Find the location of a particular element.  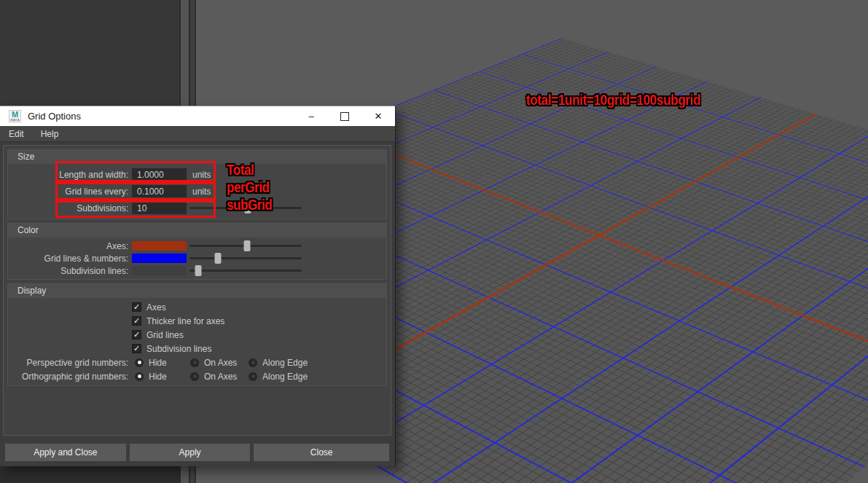

thicker-line-checkbox-row: ✓ Thicker line for axes is located at coordinates (197, 321).